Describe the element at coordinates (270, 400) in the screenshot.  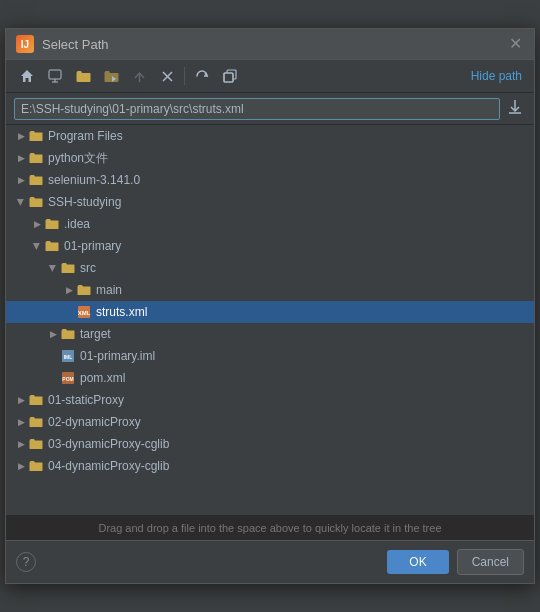
I see `tree-item: ▶ 01-staticProxy` at that location.